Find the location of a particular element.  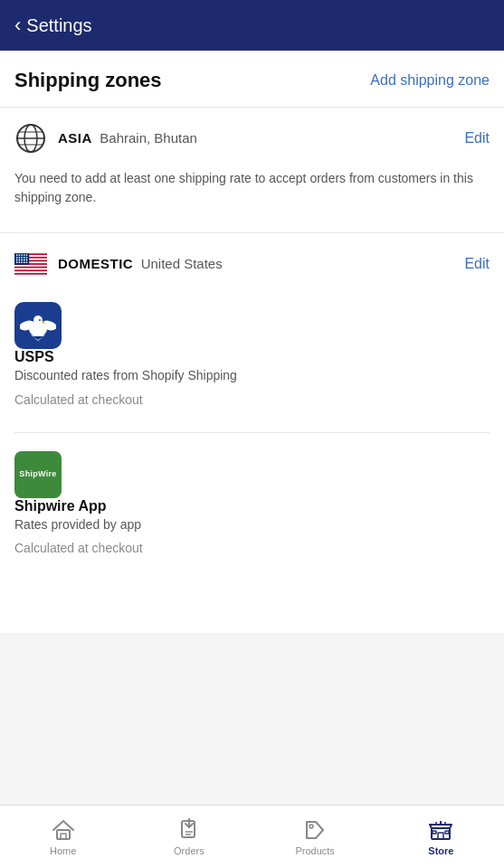

home-icon is located at coordinates (63, 830).